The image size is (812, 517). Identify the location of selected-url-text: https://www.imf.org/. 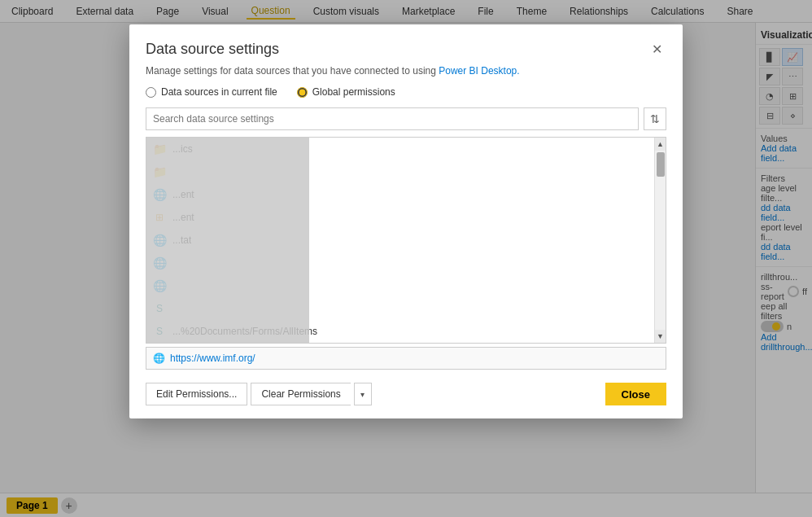
(213, 358).